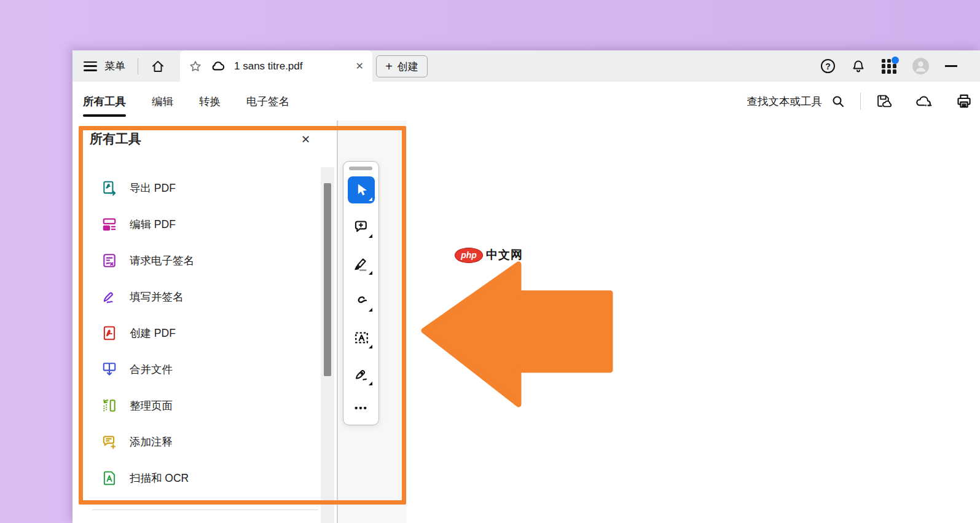 Image resolution: width=980 pixels, height=523 pixels. What do you see at coordinates (197, 224) in the screenshot?
I see `tool-item-edit-pdf: 编辑 PDF` at bounding box center [197, 224].